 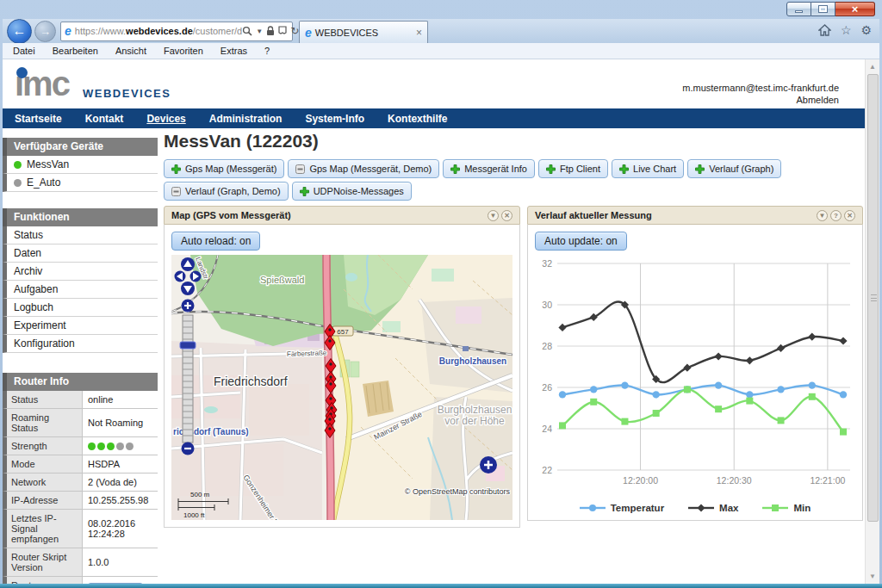 What do you see at coordinates (226, 191) in the screenshot?
I see `verlauf-graph-demo-button: Verlauf (Graph, Demo)` at bounding box center [226, 191].